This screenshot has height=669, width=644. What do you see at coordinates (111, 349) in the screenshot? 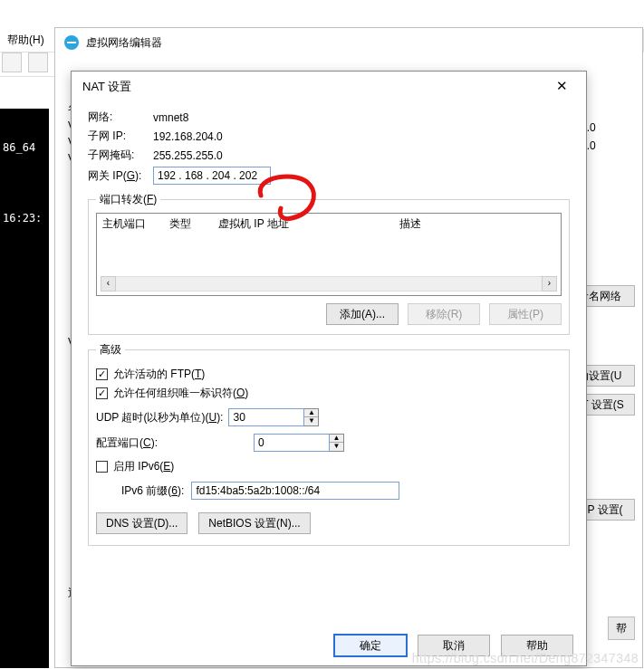
I see `advanced-legend: 高级` at bounding box center [111, 349].